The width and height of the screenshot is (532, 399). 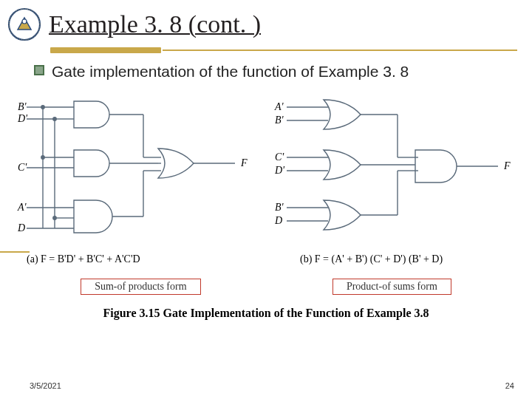 I want to click on side-rule, so click(x=15, y=252).